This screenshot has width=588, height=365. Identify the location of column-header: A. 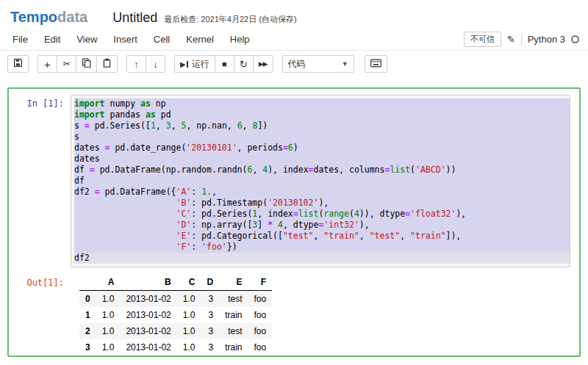
(109, 282).